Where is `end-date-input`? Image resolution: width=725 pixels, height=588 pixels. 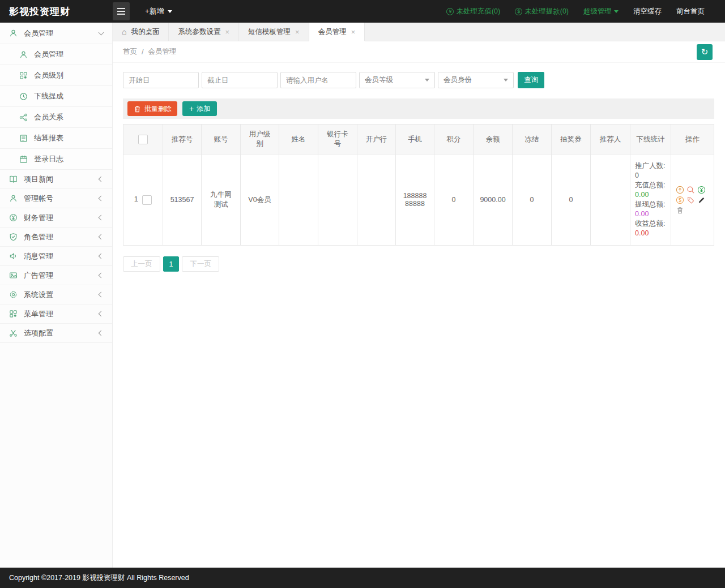 end-date-input is located at coordinates (240, 80).